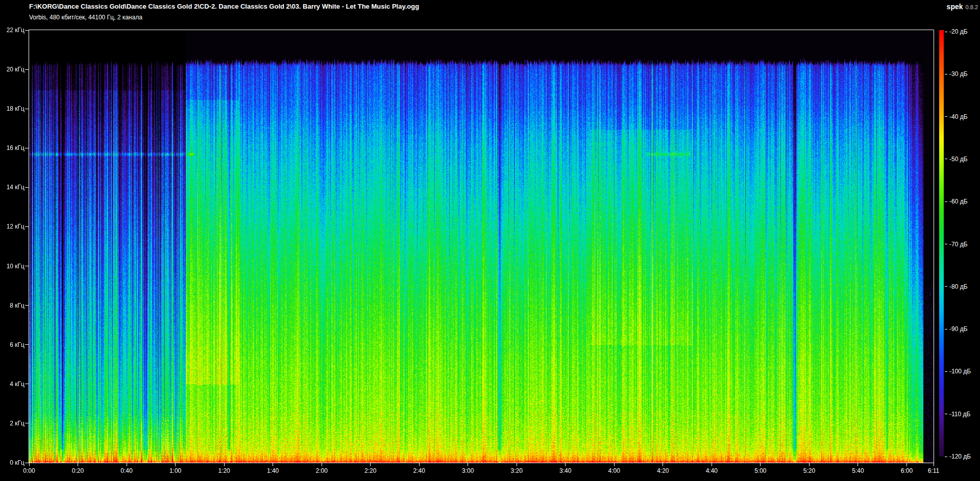 The width and height of the screenshot is (980, 481). What do you see at coordinates (934, 471) in the screenshot?
I see `time-label: 6:11` at bounding box center [934, 471].